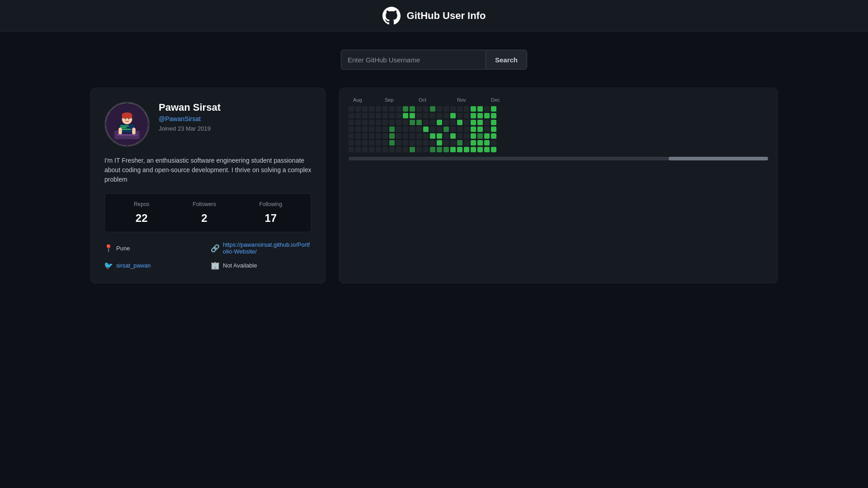 This screenshot has width=868, height=488. Describe the element at coordinates (204, 218) in the screenshot. I see `followers-value: 2` at that location.